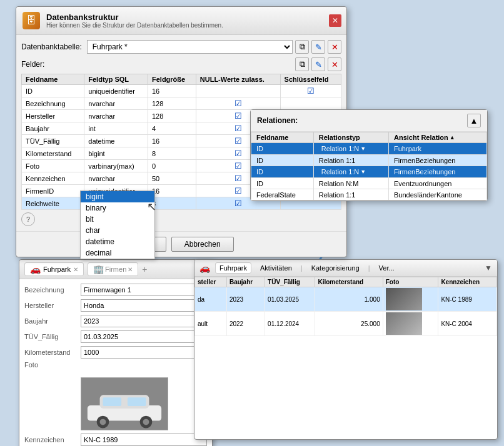 The height and width of the screenshot is (446, 504). Describe the element at coordinates (276, 268) in the screenshot. I see `view-tab-aktivitaeten-label: Aktivitäten` at that location.